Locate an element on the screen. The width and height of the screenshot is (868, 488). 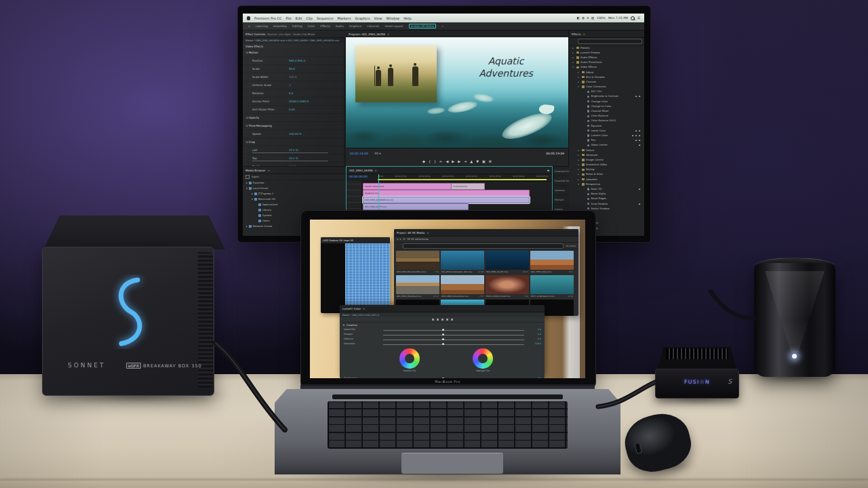
play-icon: ▶ is located at coordinates (453, 161).